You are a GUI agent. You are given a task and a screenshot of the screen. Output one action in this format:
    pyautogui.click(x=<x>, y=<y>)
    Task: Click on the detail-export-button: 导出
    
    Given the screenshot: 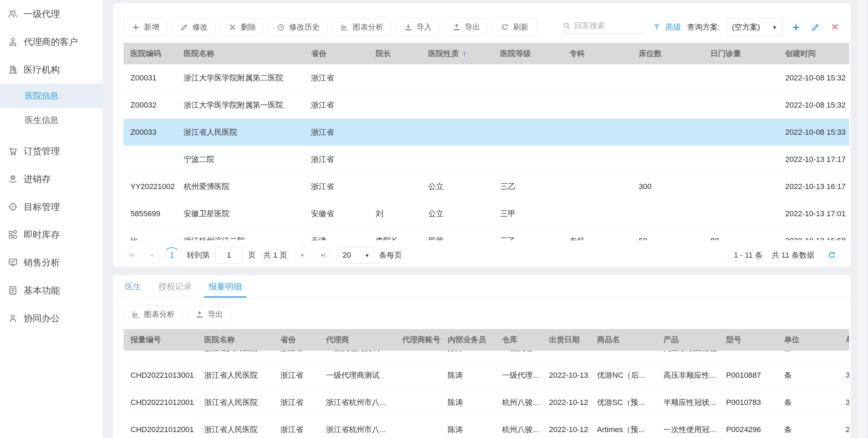 What is the action you would take?
    pyautogui.click(x=209, y=314)
    